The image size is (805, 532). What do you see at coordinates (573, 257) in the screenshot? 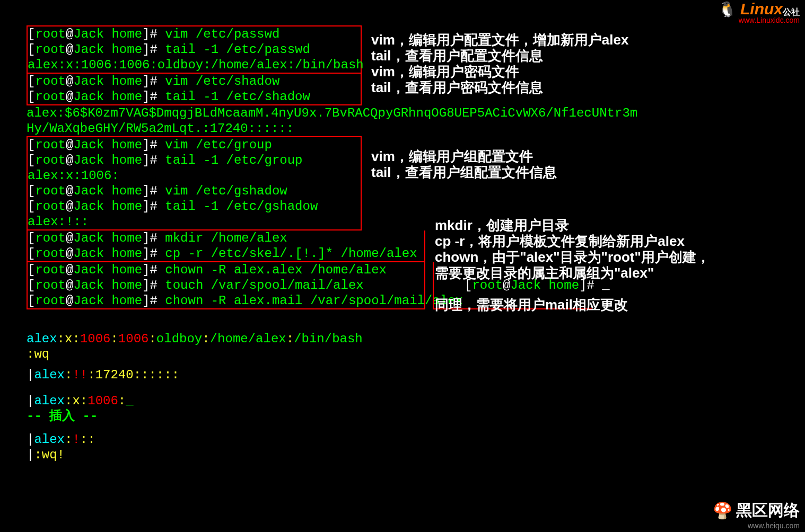
I see `annotation-chown-1: chown，由于"alex"目录为"root"用户创建，` at bounding box center [573, 257].